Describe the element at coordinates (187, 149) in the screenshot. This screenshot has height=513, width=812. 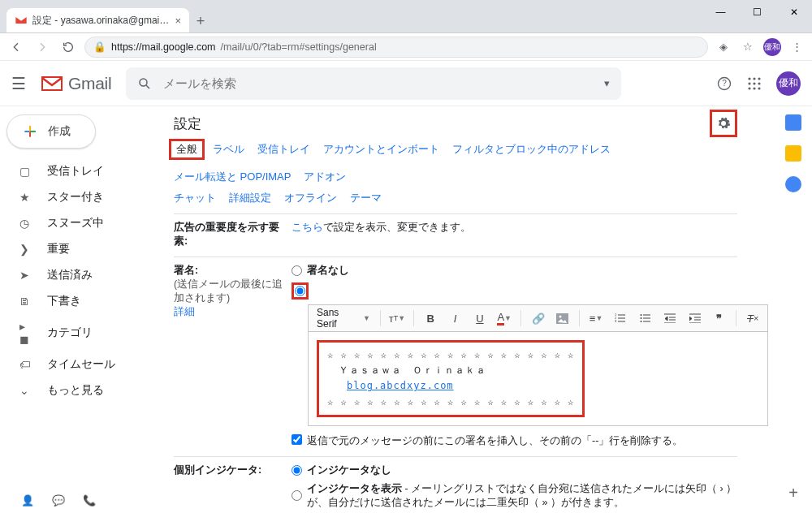
I see `settings-tab: 全般` at that location.